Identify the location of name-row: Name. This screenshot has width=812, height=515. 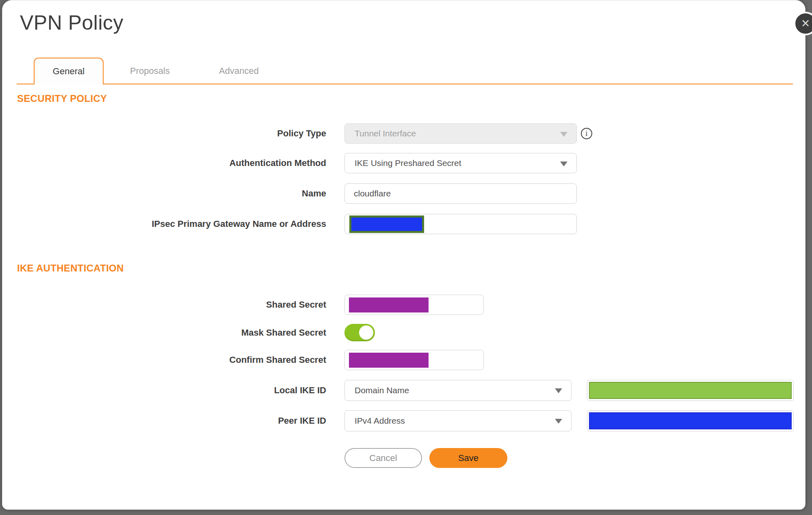
(404, 194).